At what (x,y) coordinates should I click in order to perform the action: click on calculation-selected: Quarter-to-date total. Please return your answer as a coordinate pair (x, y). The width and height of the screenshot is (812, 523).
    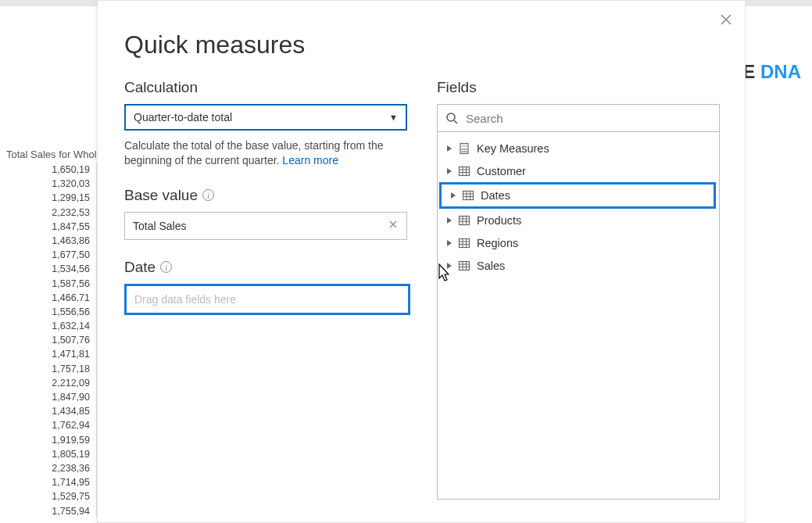
    Looking at the image, I should click on (183, 117).